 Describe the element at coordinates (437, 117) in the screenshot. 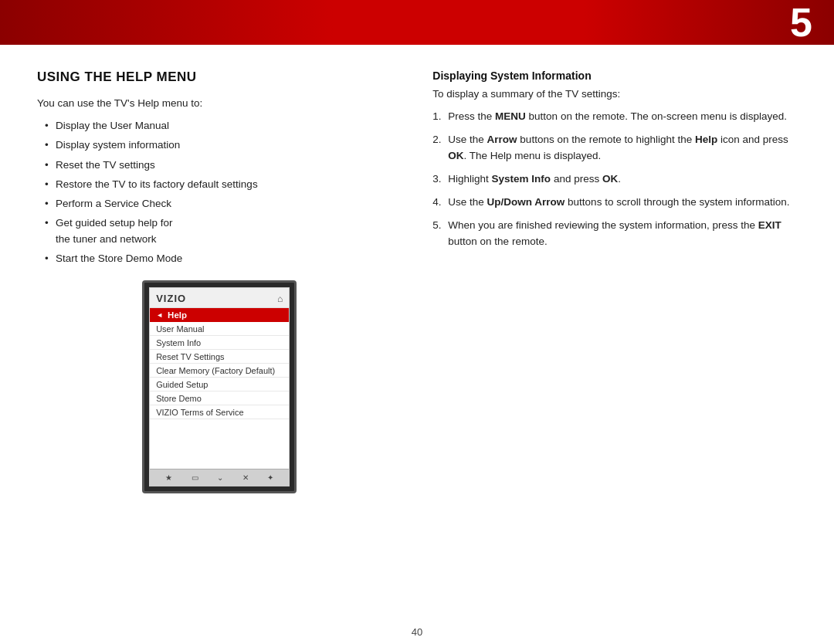

I see `step-num: 1.` at that location.